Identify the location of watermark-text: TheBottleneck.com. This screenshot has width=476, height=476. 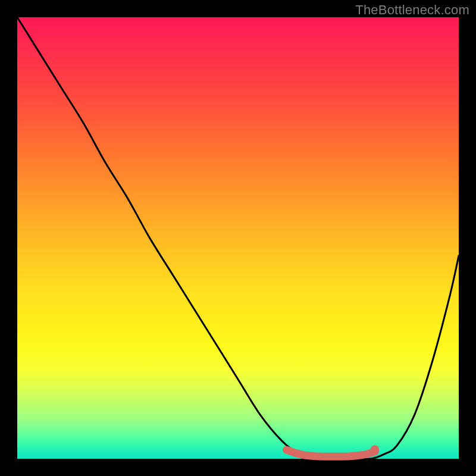
(412, 10).